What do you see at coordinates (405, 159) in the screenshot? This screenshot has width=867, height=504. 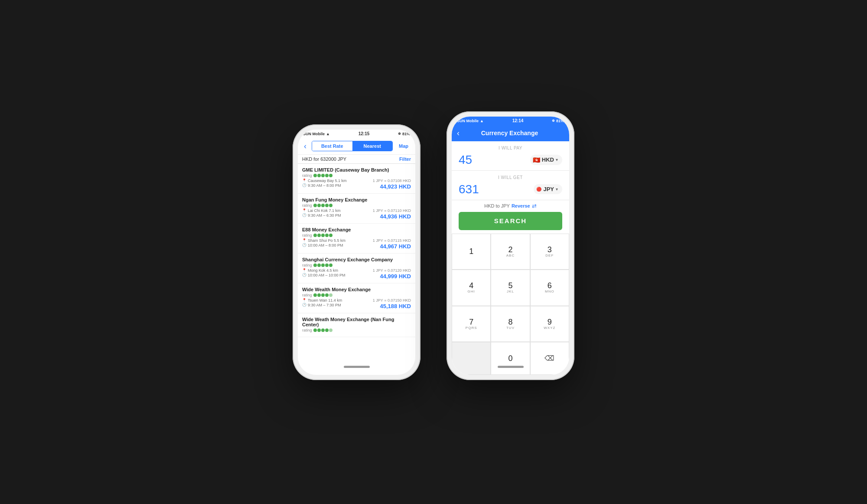 I see `filter-button: Filter` at bounding box center [405, 159].